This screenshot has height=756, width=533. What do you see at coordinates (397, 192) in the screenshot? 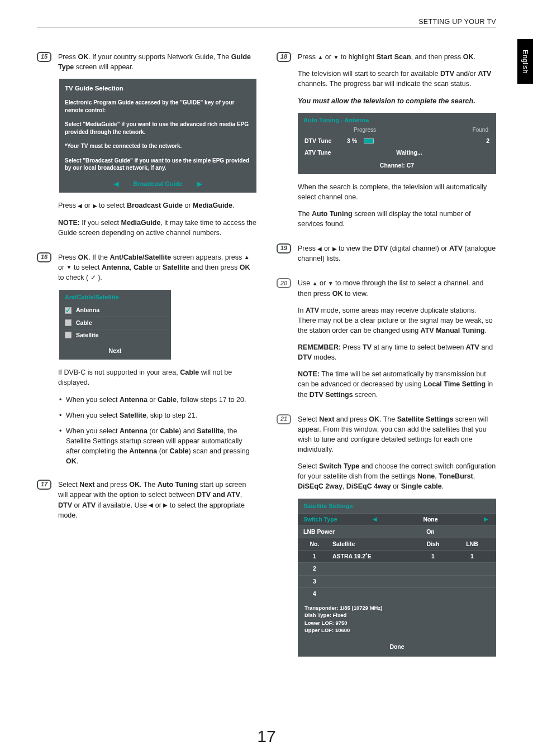
I see `step18-p4: When the search is complete, the televis…` at bounding box center [397, 192].